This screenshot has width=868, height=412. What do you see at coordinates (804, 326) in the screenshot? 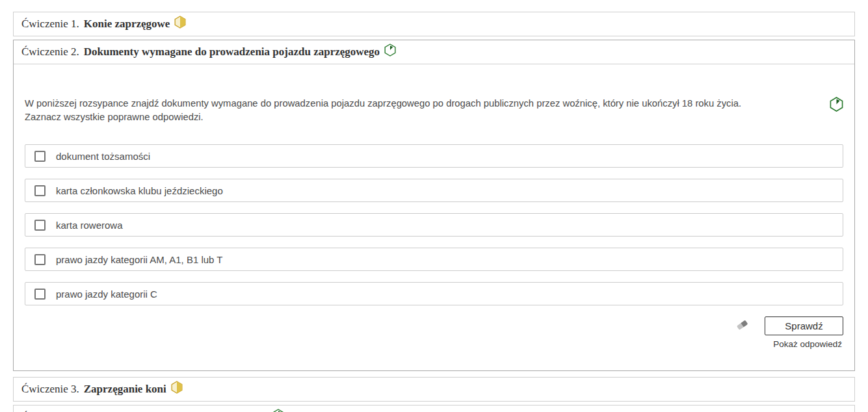
I see `check-button: Sprawdź` at bounding box center [804, 326].